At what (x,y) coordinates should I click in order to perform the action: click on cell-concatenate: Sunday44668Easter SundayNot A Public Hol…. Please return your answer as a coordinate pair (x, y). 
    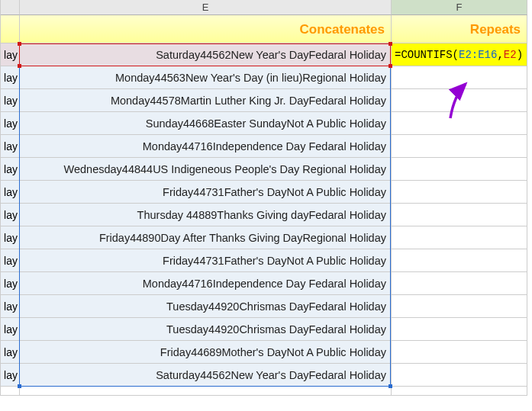
    Looking at the image, I should click on (206, 124).